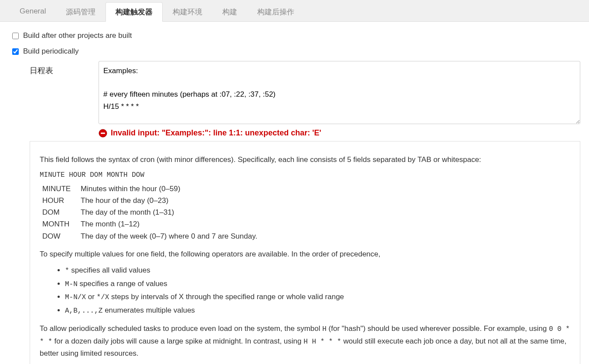 This screenshot has width=589, height=364. What do you see at coordinates (230, 12) in the screenshot?
I see `tab-build: 构建` at bounding box center [230, 12].